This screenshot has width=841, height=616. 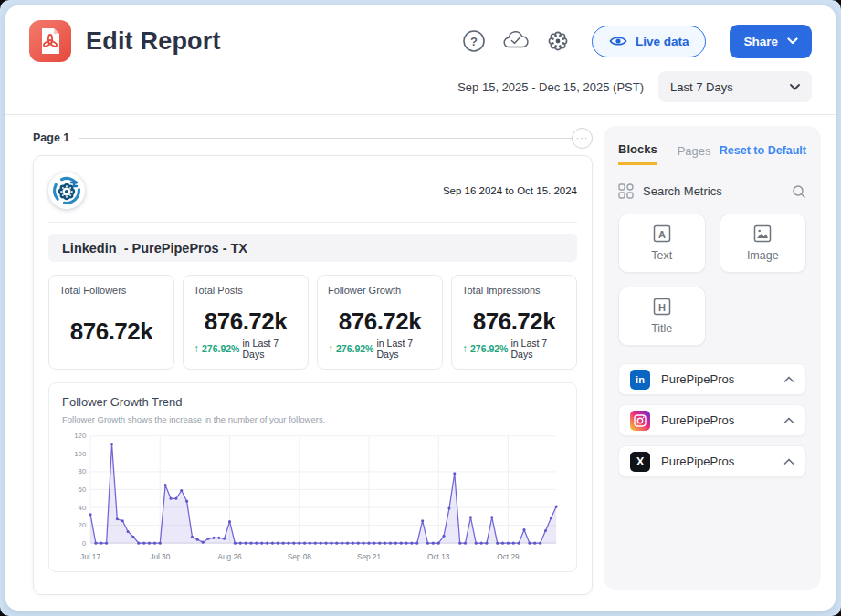 What do you see at coordinates (312, 138) in the screenshot?
I see `page-row: Page 1 ···` at bounding box center [312, 138].